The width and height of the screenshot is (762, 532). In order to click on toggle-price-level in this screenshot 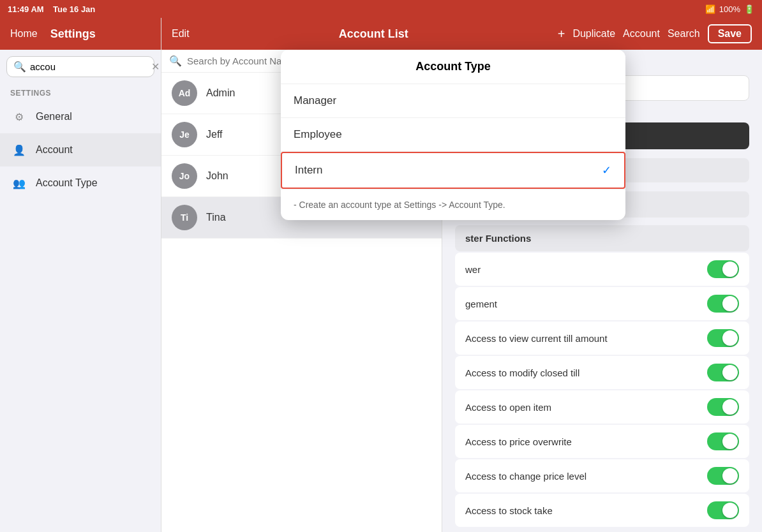, I will do `click(723, 476)`.